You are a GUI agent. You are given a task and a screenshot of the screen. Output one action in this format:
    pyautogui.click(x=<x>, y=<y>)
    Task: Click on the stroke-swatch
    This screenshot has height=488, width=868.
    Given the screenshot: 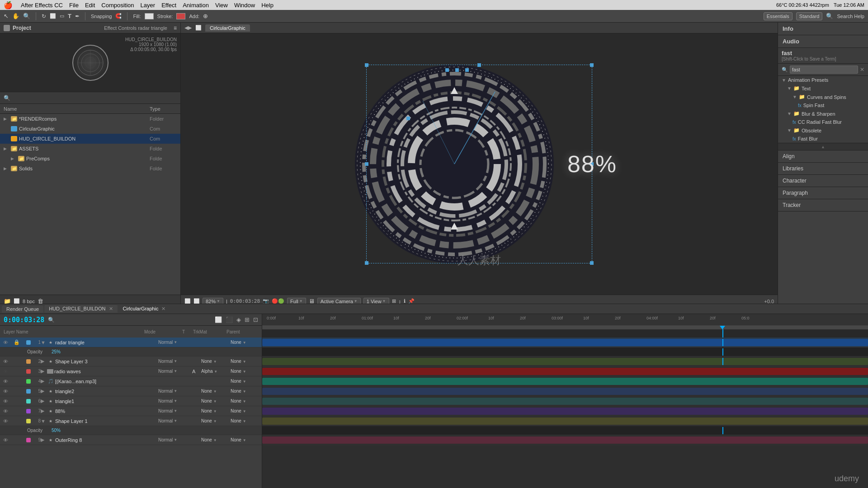 What is the action you would take?
    pyautogui.click(x=181, y=16)
    